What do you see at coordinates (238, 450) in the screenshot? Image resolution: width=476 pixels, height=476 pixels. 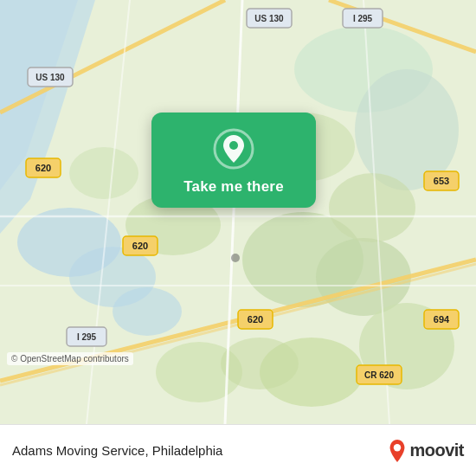 I see `bottom-bar: Adams Moving Service, Philadelphia moovi…` at bounding box center [238, 450].